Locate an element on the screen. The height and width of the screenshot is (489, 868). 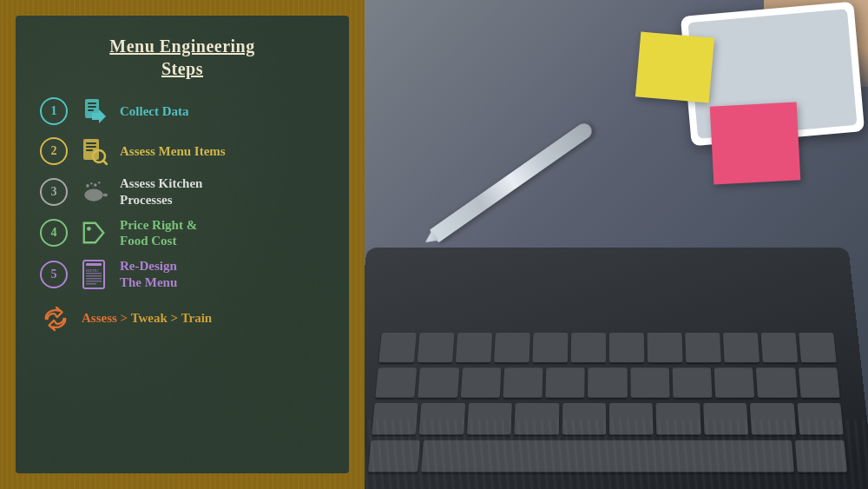
redesign-menu-icon: MENU is located at coordinates (94, 274).